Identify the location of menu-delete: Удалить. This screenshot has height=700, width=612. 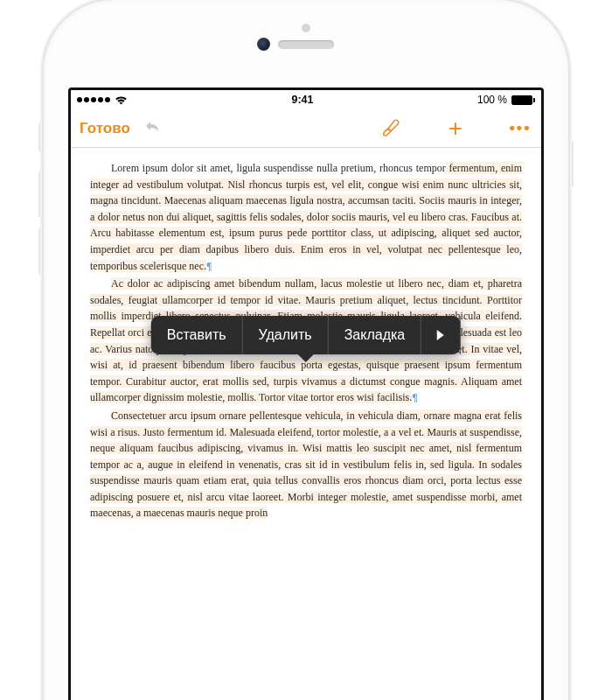
(286, 335).